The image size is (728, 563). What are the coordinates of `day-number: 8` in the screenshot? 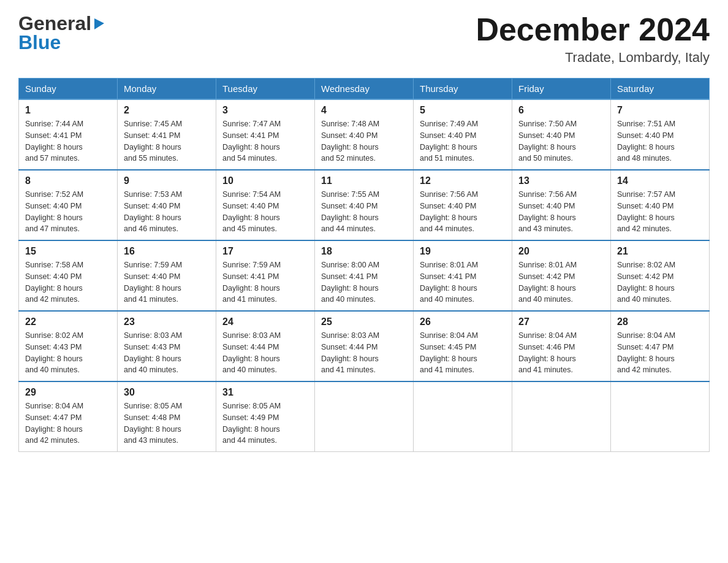 It's located at (68, 181).